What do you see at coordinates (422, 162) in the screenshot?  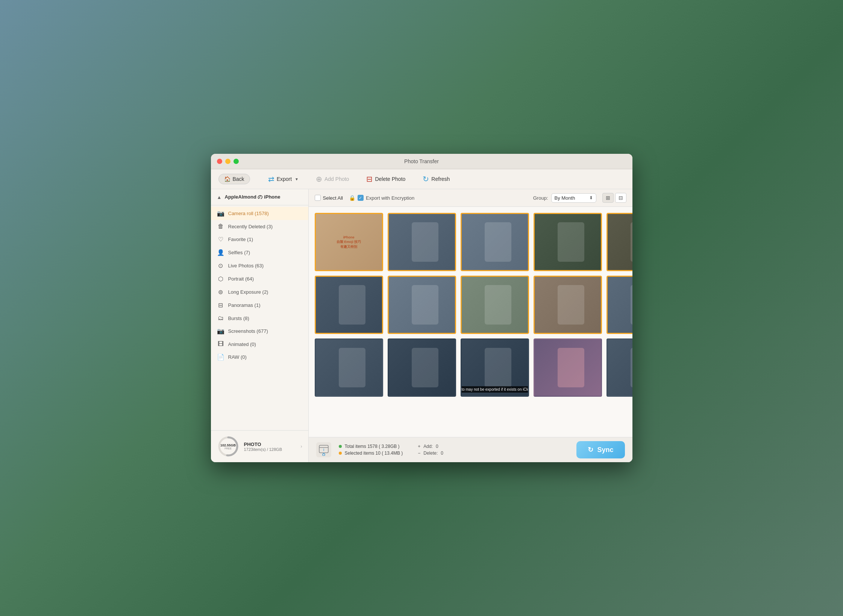 I see `title-bar: Photo Transfer` at bounding box center [422, 162].